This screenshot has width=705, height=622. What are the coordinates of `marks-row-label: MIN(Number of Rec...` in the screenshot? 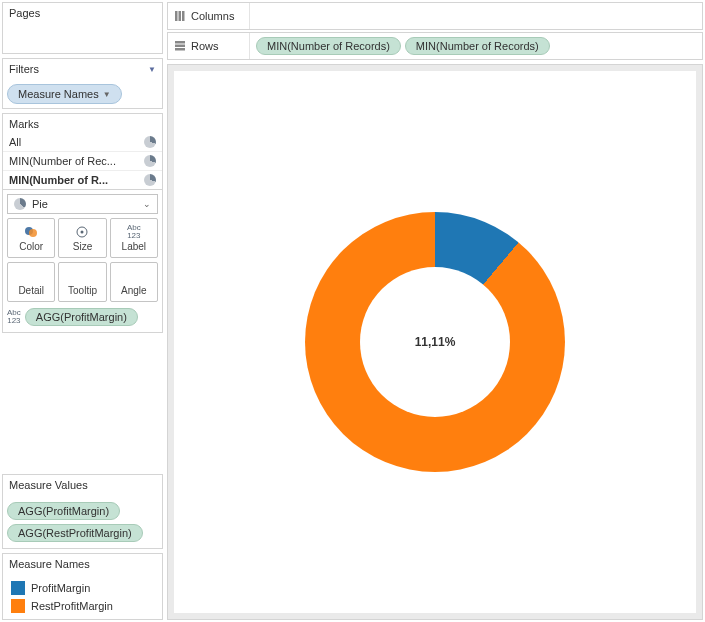 It's located at (62, 161).